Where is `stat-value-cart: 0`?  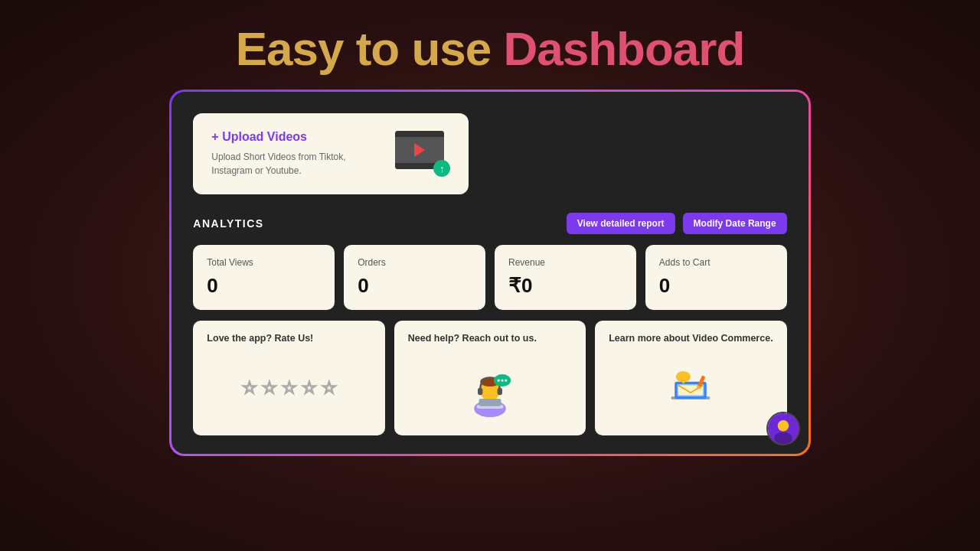 stat-value-cart: 0 is located at coordinates (717, 286).